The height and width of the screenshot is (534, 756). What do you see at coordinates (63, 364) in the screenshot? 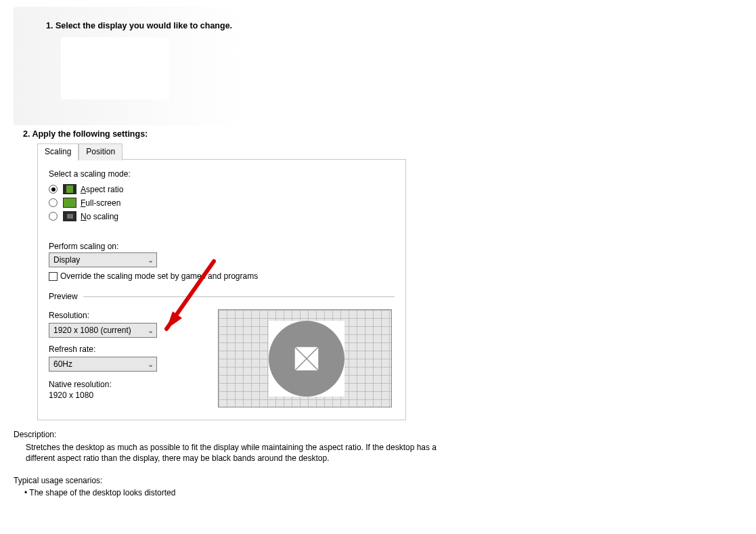
I see `refresh-rate-value: 60Hz` at bounding box center [63, 364].